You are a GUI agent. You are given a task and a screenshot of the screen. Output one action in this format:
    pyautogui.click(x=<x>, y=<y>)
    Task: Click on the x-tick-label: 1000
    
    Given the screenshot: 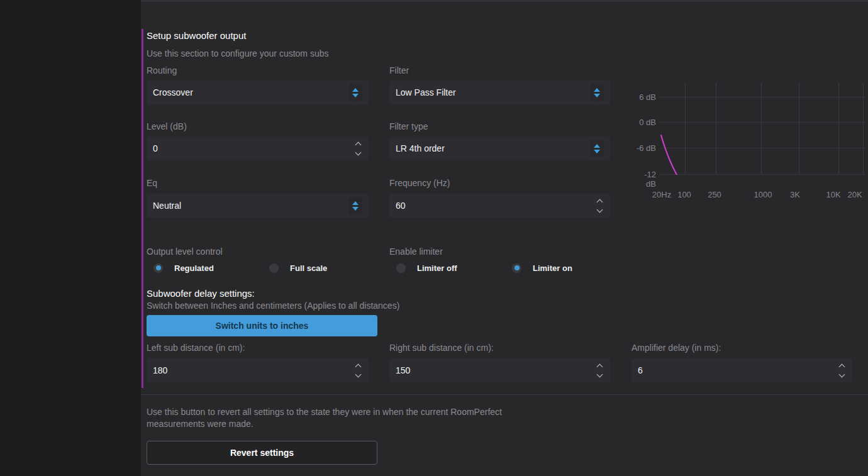 What is the action you would take?
    pyautogui.click(x=764, y=195)
    